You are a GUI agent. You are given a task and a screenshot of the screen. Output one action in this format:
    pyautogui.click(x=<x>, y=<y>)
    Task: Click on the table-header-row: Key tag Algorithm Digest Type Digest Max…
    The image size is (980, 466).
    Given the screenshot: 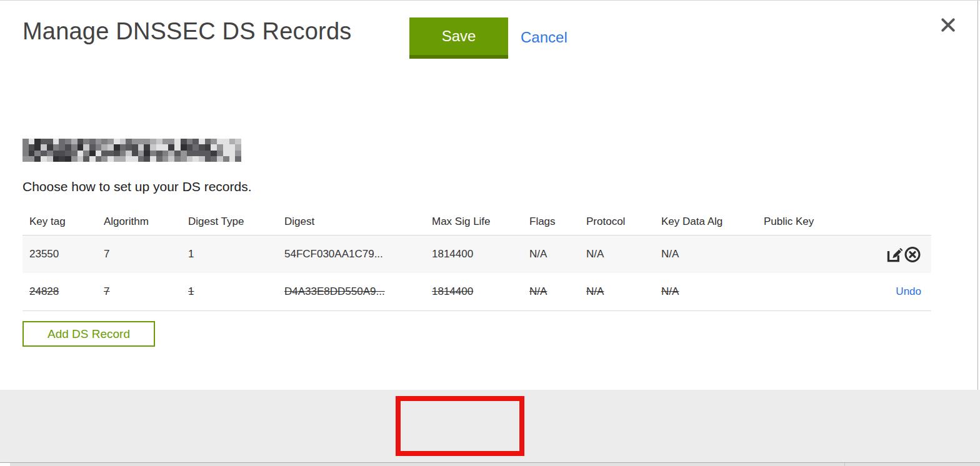 What is the action you would take?
    pyautogui.click(x=477, y=222)
    